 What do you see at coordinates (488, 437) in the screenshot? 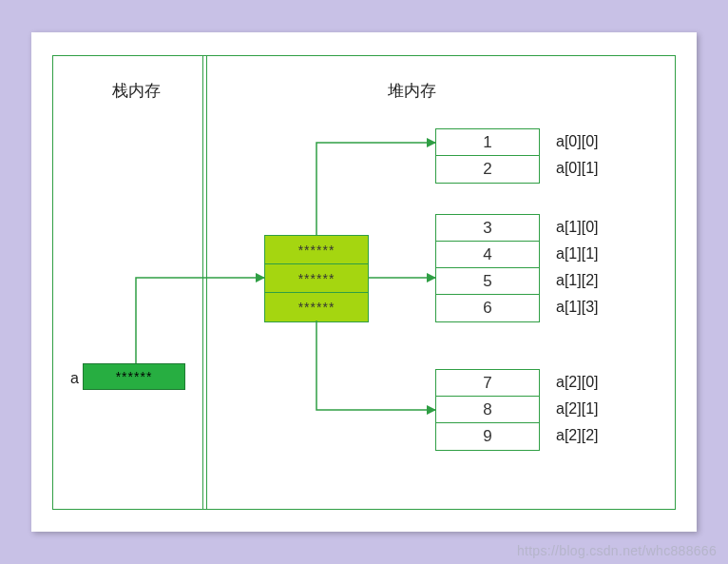
I see `cell-2-2: 9` at bounding box center [488, 437].